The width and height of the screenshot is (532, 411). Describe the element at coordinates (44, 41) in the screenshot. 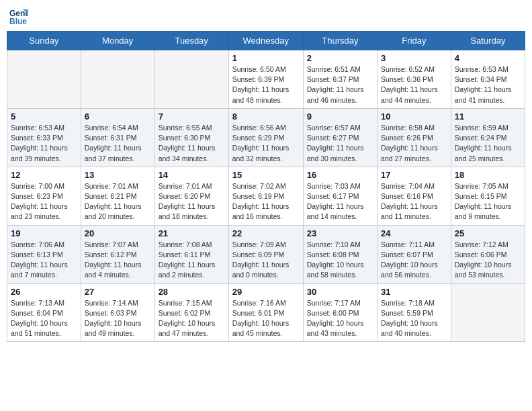

I see `weekday-header-sunday: Sunday` at that location.